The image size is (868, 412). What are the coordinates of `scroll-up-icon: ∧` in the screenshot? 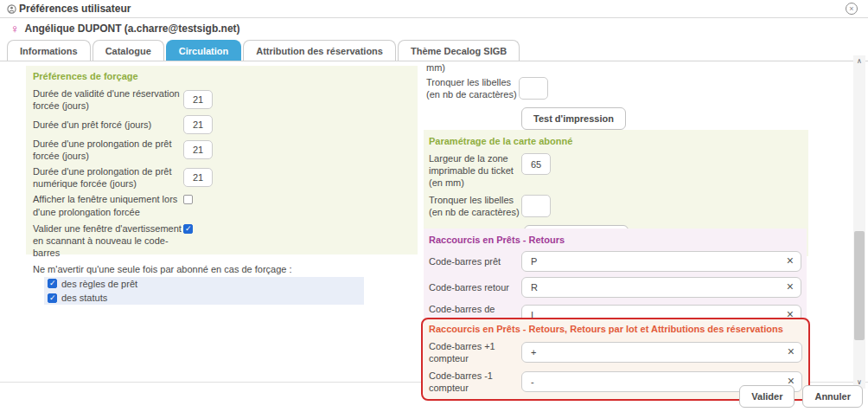 It's located at (859, 61).